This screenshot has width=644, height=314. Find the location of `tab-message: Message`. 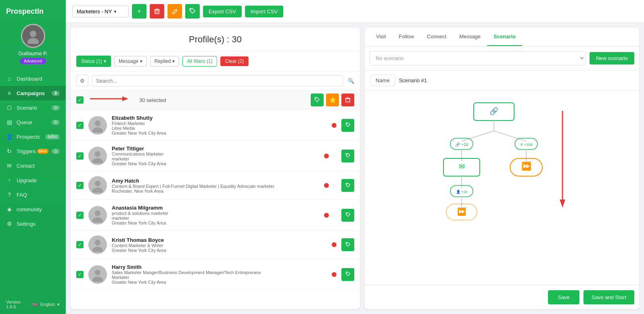

tab-message: Message is located at coordinates (470, 37).